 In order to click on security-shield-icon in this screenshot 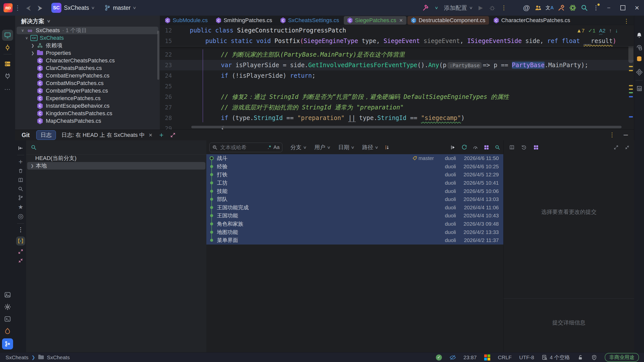, I will do `click(594, 357)`.